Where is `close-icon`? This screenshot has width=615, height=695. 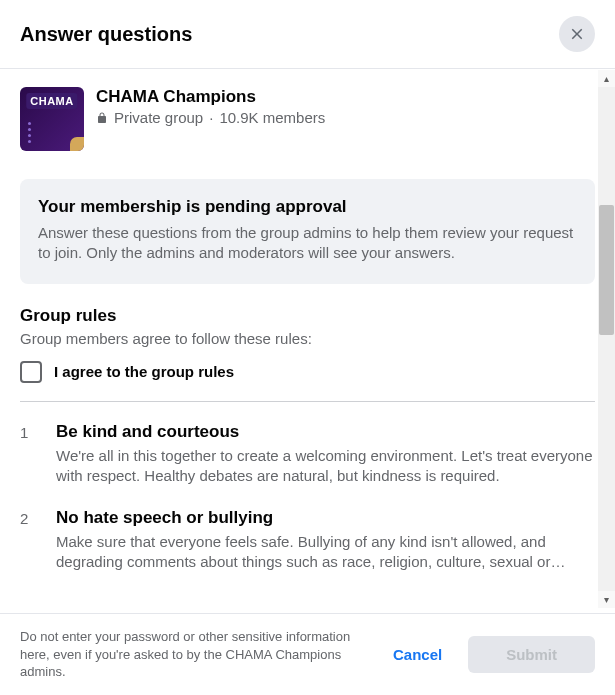
close-icon is located at coordinates (577, 34).